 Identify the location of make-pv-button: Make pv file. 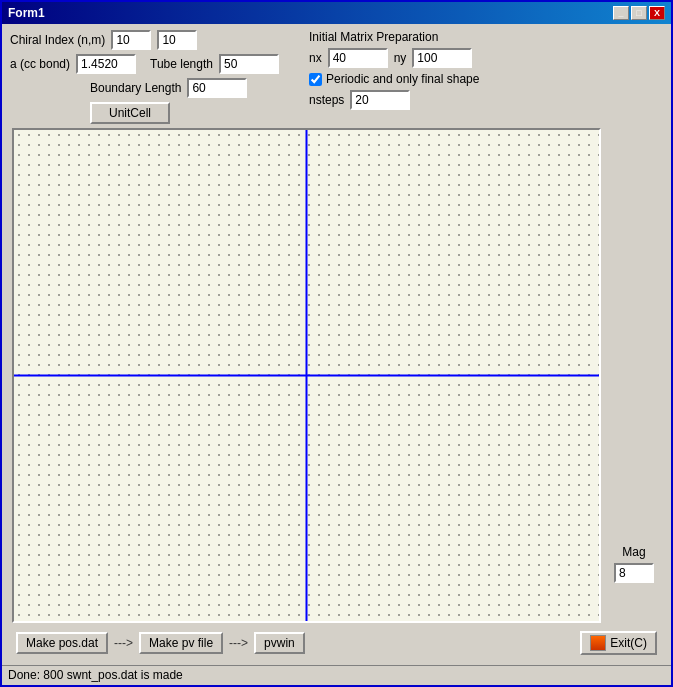
(181, 643).